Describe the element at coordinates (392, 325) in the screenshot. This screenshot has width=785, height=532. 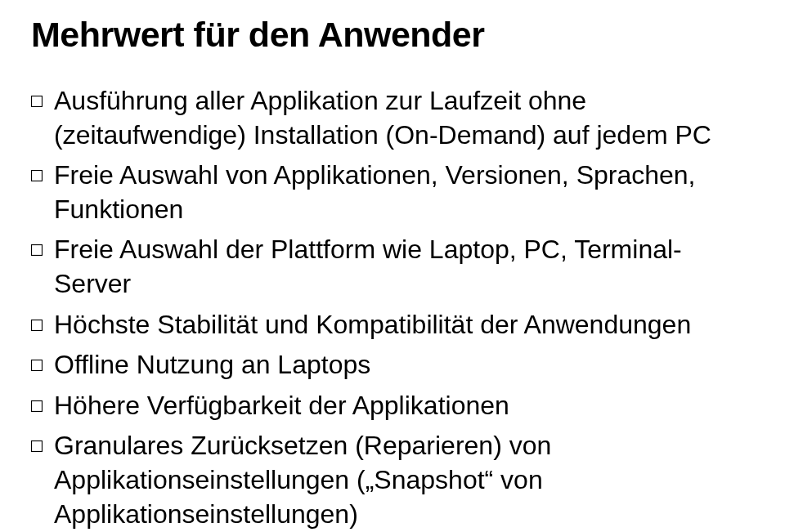
I see `list-item: Höchste Stabilität und Kompatibilität de…` at that location.